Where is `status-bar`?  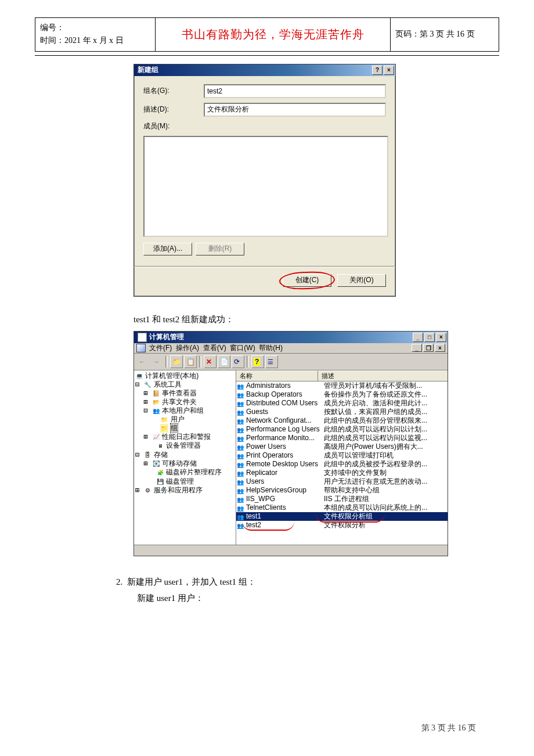
status-bar is located at coordinates (291, 550).